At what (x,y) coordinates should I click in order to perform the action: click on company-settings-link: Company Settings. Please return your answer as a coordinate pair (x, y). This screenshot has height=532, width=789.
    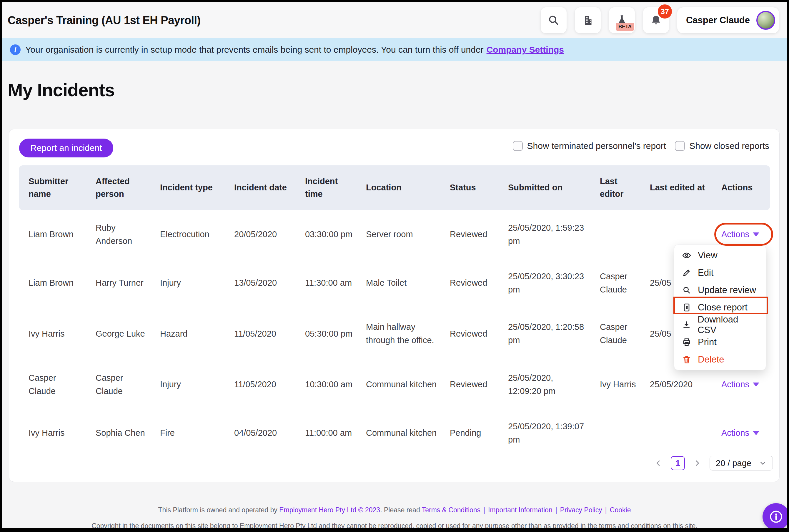
    Looking at the image, I should click on (525, 50).